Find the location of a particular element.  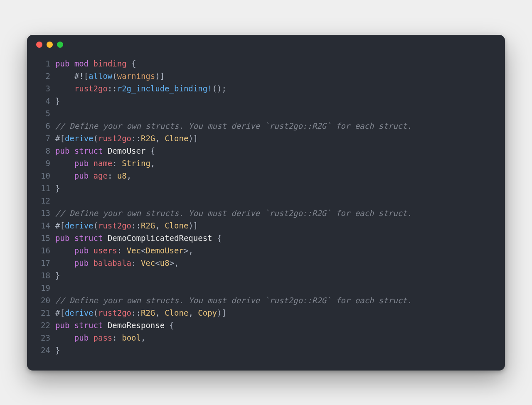

token: DemoComplicatedRequest is located at coordinates (160, 238).